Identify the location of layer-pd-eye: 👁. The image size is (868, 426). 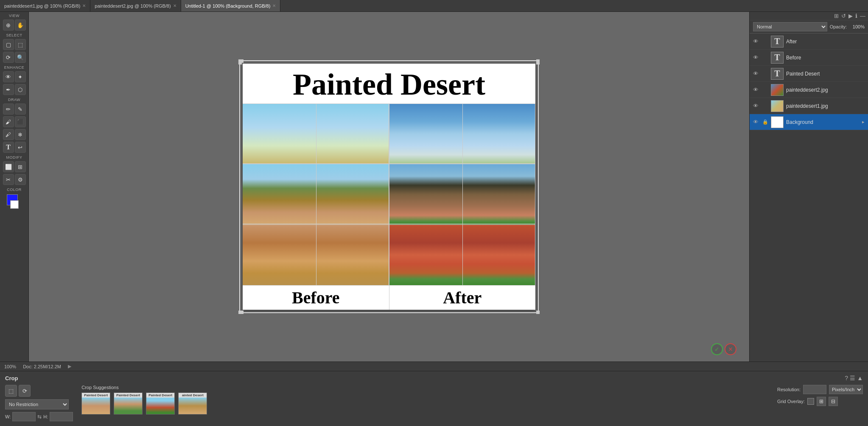
(756, 74).